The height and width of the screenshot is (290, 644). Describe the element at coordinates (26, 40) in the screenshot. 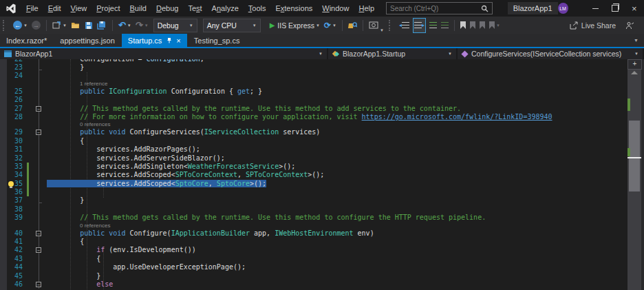

I see `tab-index-razor-: Index.razor*` at that location.